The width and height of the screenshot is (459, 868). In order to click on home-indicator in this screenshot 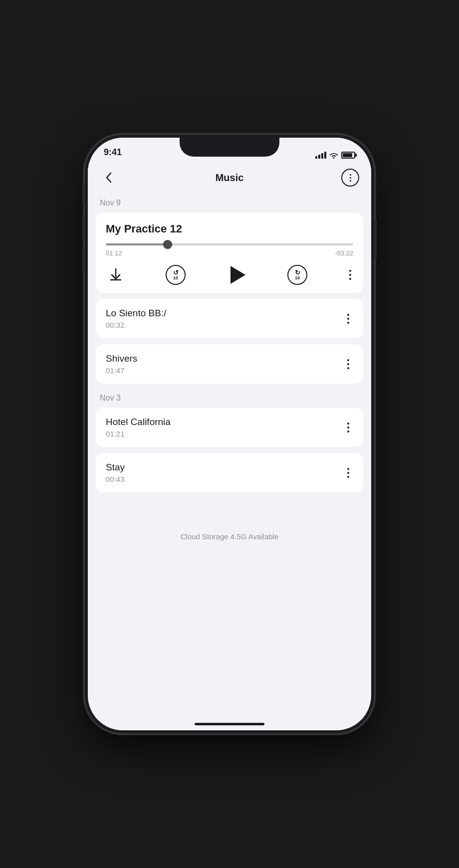, I will do `click(230, 724)`.